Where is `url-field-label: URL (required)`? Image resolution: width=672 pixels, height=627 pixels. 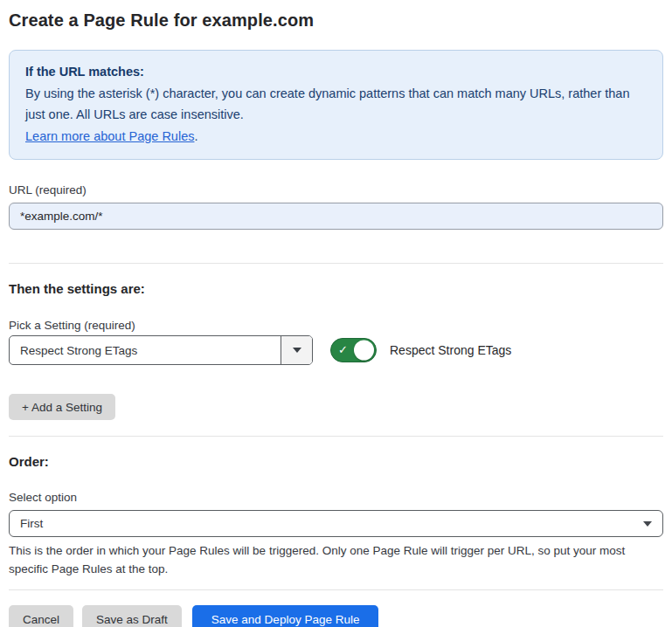 url-field-label: URL (required) is located at coordinates (336, 190).